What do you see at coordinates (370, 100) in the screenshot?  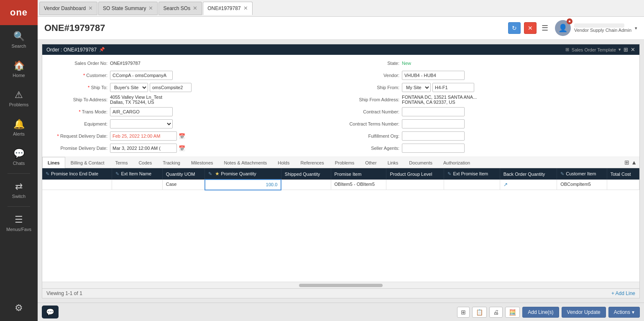 I see `ship-from-address-label: Ship From Address:` at bounding box center [370, 100].